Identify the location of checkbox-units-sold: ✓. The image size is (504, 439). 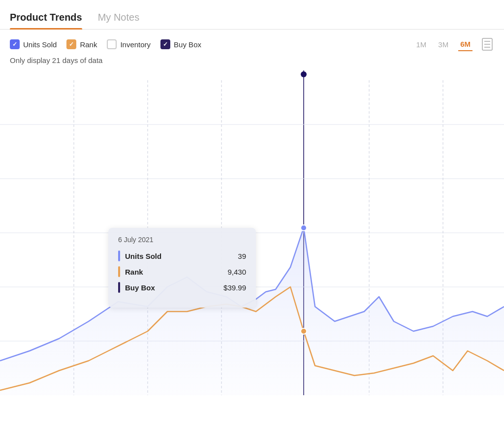
(15, 44).